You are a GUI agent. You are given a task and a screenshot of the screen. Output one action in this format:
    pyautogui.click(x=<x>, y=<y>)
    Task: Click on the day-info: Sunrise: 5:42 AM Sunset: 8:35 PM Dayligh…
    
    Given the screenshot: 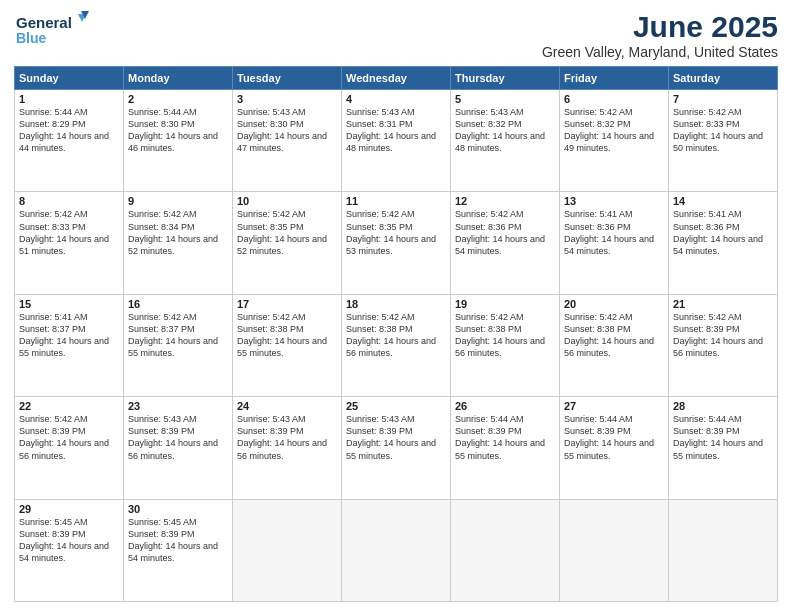 What is the action you would take?
    pyautogui.click(x=287, y=232)
    